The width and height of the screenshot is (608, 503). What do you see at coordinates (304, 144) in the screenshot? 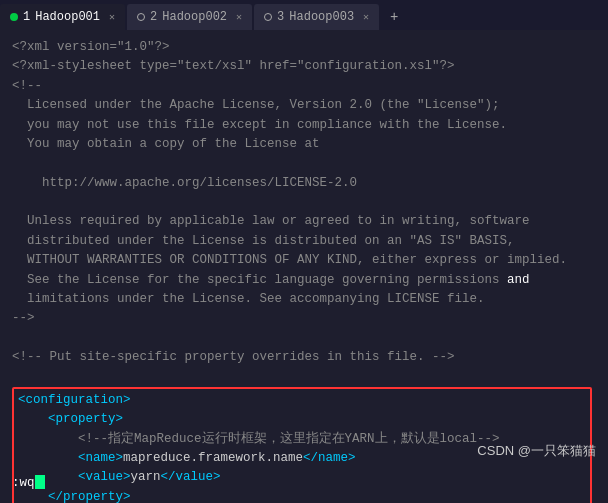
I see `code-line-6: You may obtain a copy of the License at` at bounding box center [304, 144].